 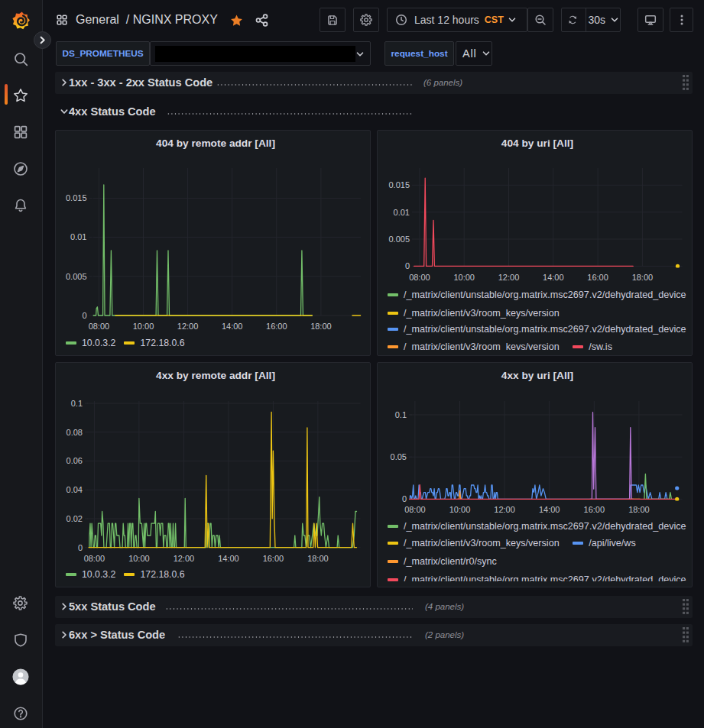 I want to click on svg-text: 0.1, so click(x=76, y=403).